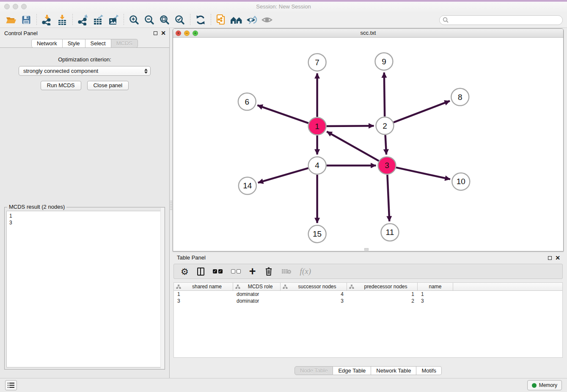 The width and height of the screenshot is (567, 392). What do you see at coordinates (267, 20) in the screenshot?
I see `show-all-eye-icon` at bounding box center [267, 20].